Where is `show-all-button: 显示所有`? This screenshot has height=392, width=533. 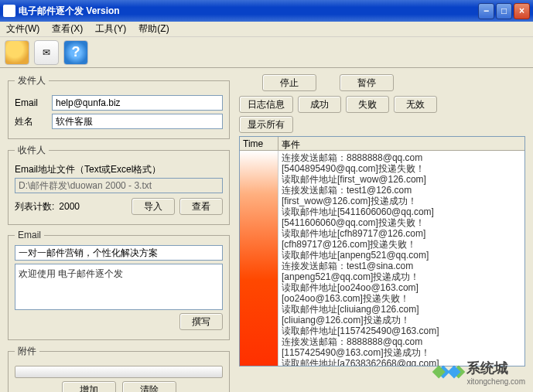
show-all-button: 显示所有 is located at coordinates (266, 124).